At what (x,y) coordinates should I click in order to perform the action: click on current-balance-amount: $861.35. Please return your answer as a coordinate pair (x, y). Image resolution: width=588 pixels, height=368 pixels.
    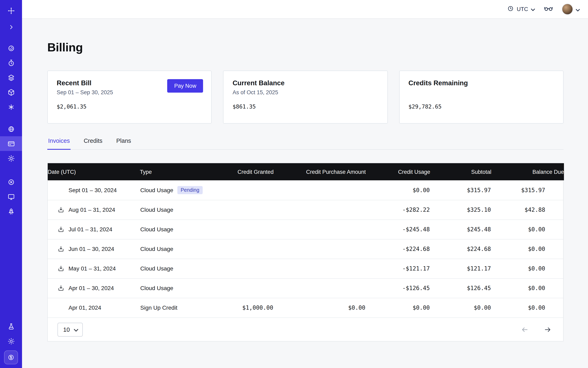
    Looking at the image, I should click on (306, 107).